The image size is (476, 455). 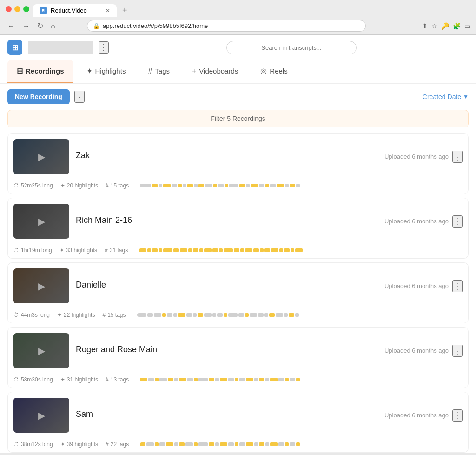 What do you see at coordinates (125, 10) in the screenshot?
I see `new-tab-button: +` at bounding box center [125, 10].